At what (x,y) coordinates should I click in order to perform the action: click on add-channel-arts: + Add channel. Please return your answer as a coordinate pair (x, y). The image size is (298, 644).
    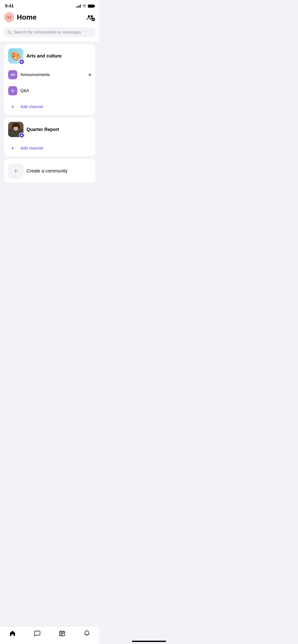
    Looking at the image, I should click on (50, 107).